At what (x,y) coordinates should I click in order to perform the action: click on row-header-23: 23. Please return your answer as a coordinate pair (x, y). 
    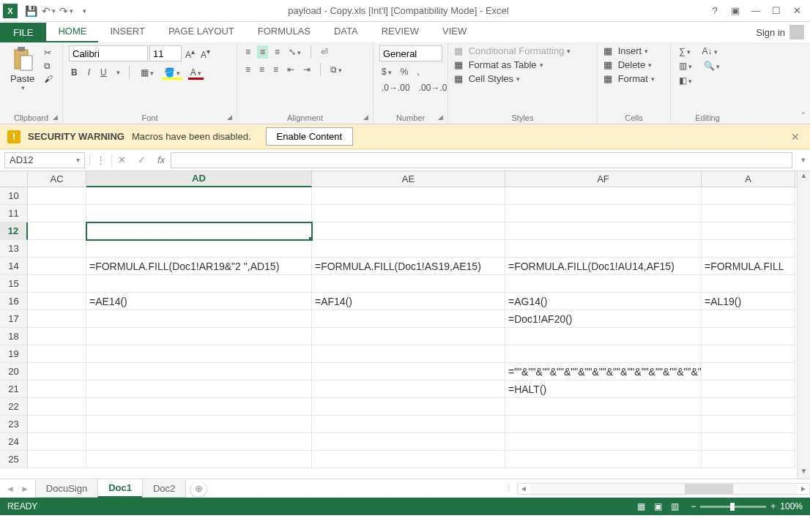
    Looking at the image, I should click on (14, 424).